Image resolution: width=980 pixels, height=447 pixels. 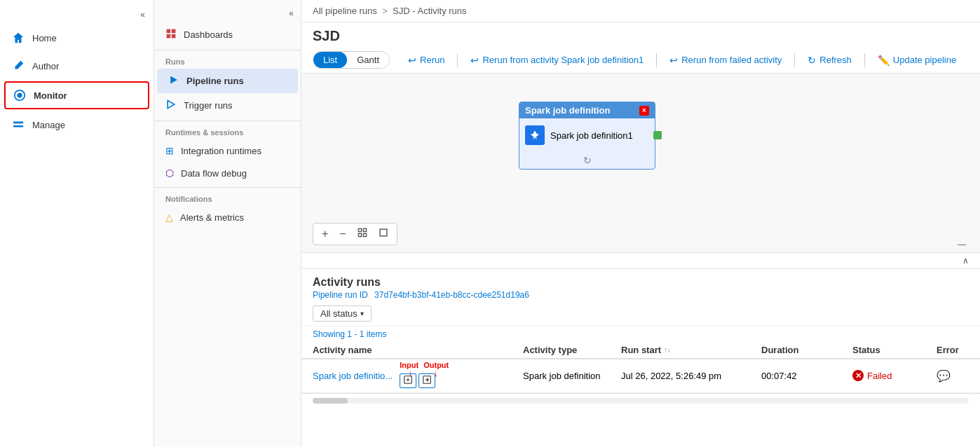 What do you see at coordinates (345, 11) in the screenshot?
I see `breadcrumb-link: All pipeline runs` at bounding box center [345, 11].